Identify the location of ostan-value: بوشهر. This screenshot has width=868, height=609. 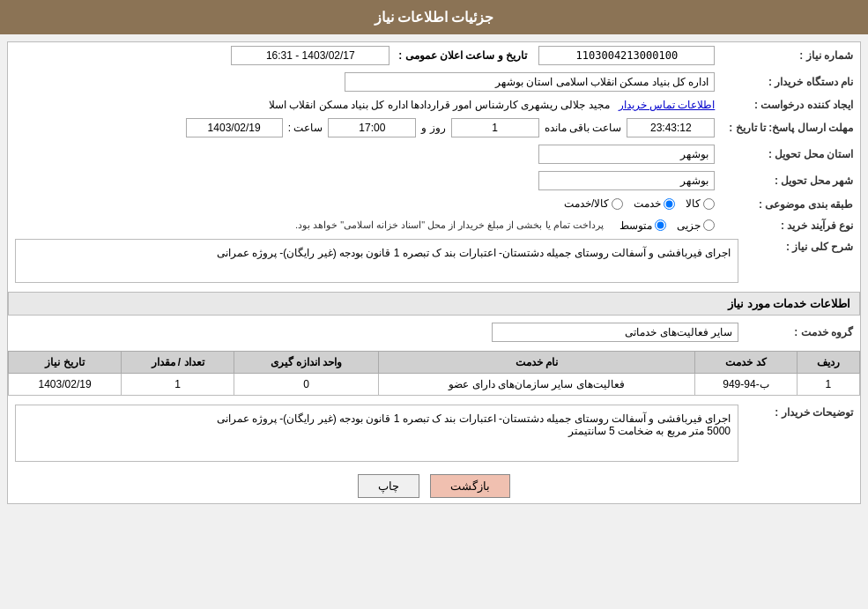
(627, 154).